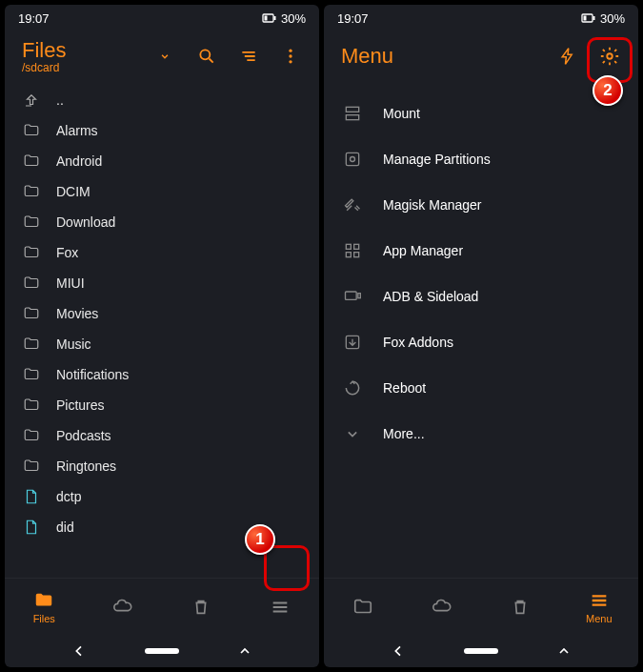  What do you see at coordinates (481, 434) in the screenshot?
I see `menu-item-more: More...` at bounding box center [481, 434].